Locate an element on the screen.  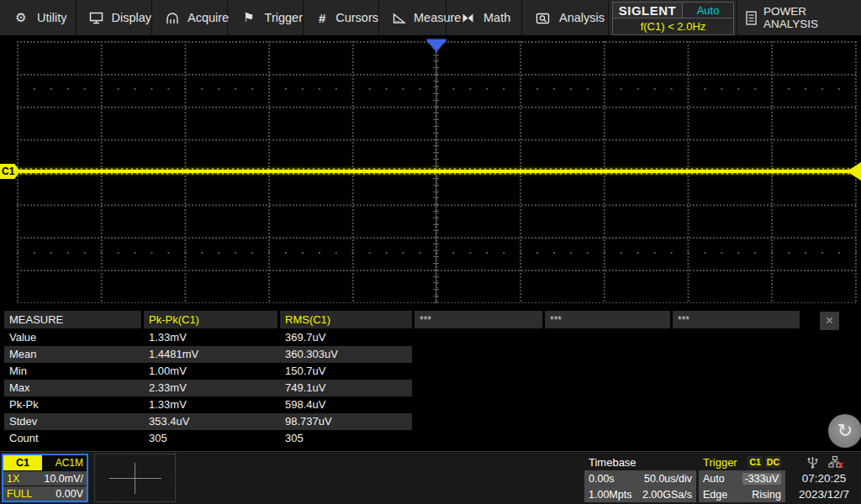
usb-icon is located at coordinates (812, 462).